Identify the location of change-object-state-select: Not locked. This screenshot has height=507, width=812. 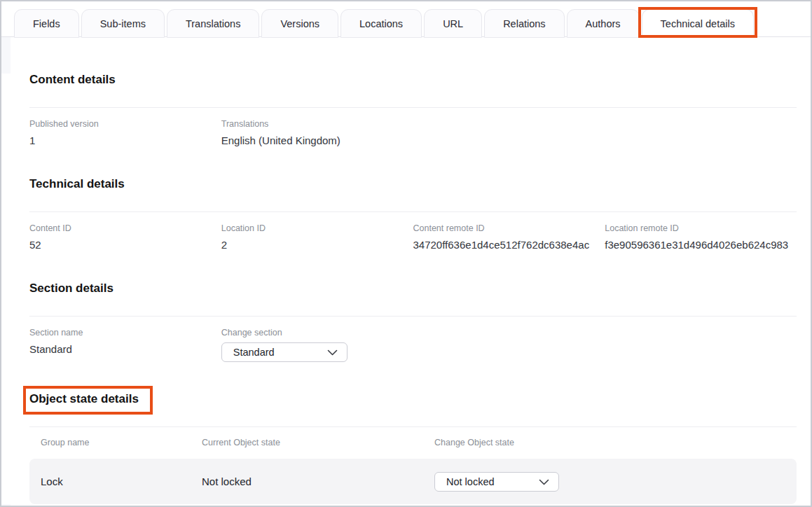
(497, 482).